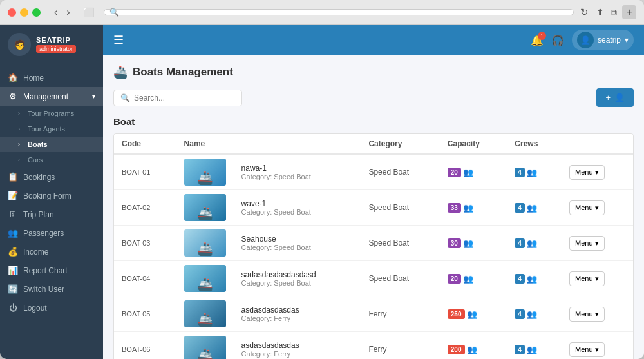 The image size is (644, 359). Describe the element at coordinates (52, 251) in the screenshot. I see `sidebar-item-income: 💰 Income` at that location.